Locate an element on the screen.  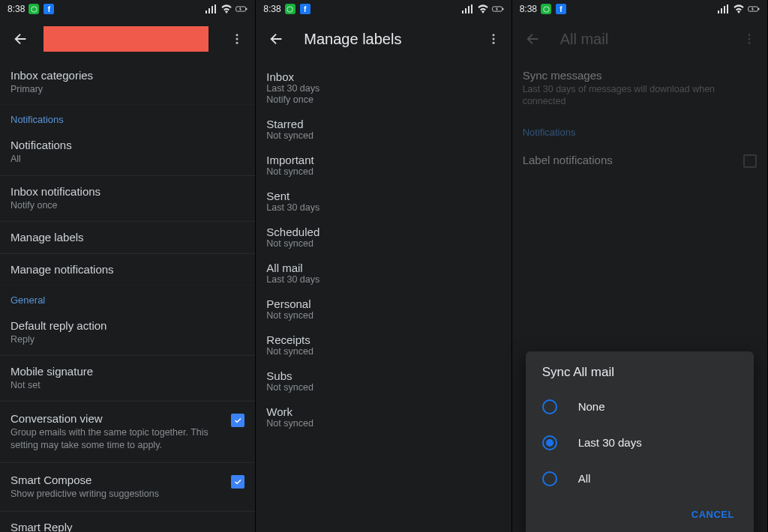
label-title: Work is located at coordinates (383, 412).